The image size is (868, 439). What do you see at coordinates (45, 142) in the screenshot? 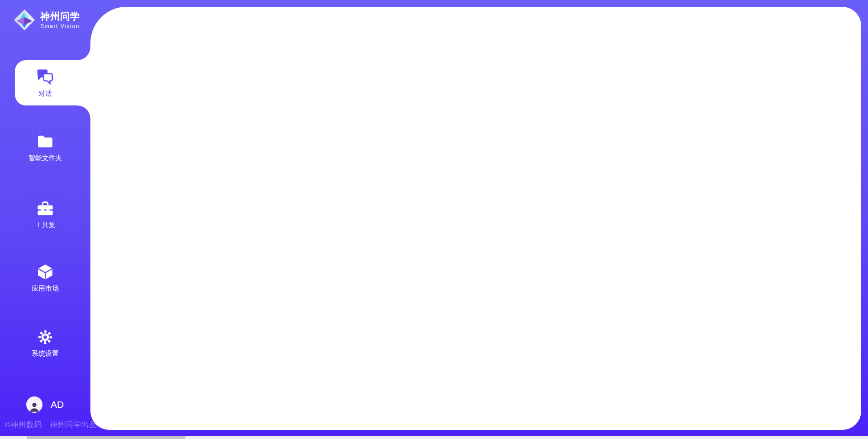
I see `folder-icon` at bounding box center [45, 142].